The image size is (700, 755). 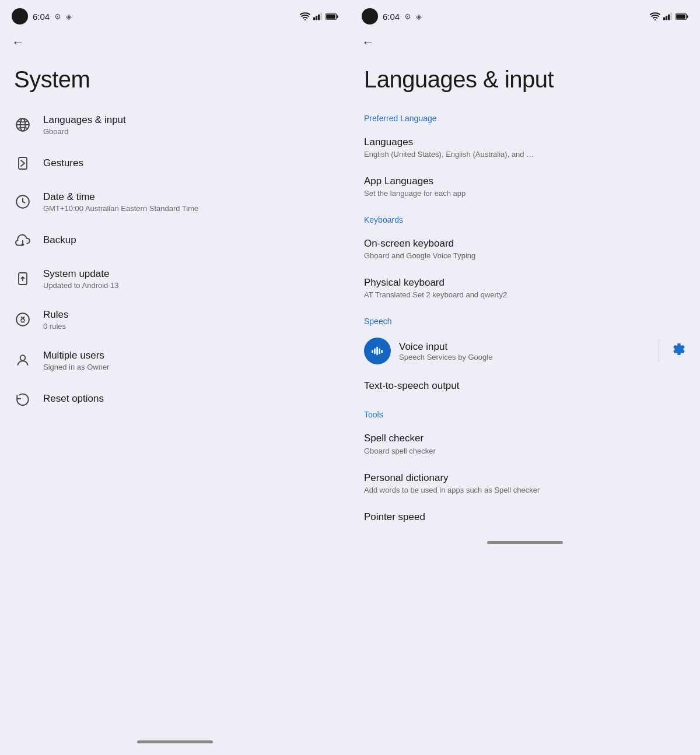 What do you see at coordinates (391, 16) in the screenshot?
I see `time-right: 6:04` at bounding box center [391, 16].